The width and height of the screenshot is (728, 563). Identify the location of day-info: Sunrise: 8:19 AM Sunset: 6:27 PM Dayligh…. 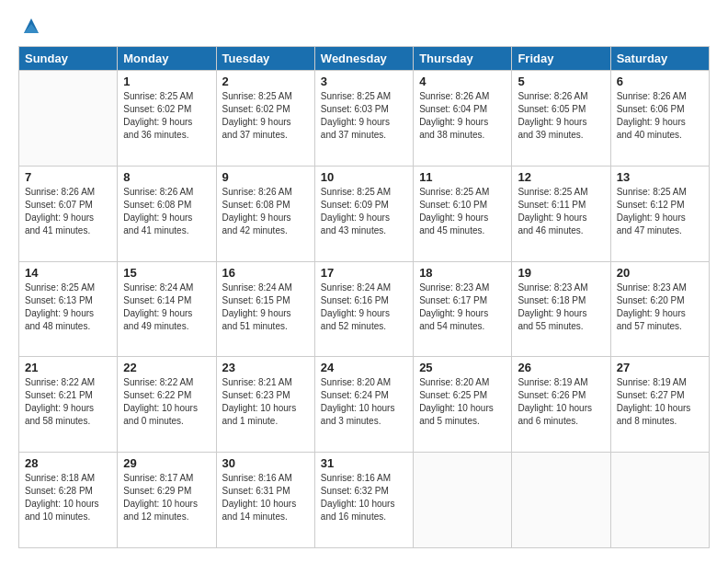
(660, 402).